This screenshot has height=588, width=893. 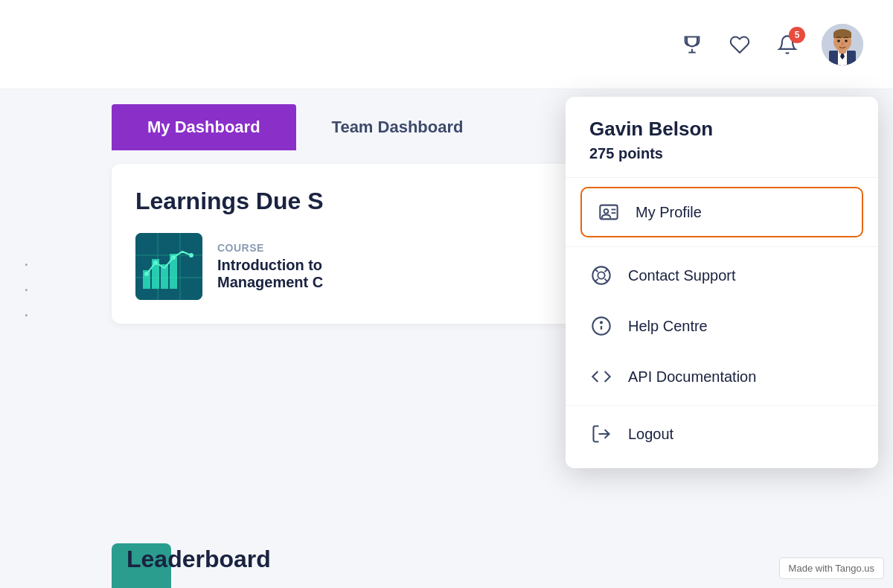 I want to click on profile-card-icon, so click(x=609, y=212).